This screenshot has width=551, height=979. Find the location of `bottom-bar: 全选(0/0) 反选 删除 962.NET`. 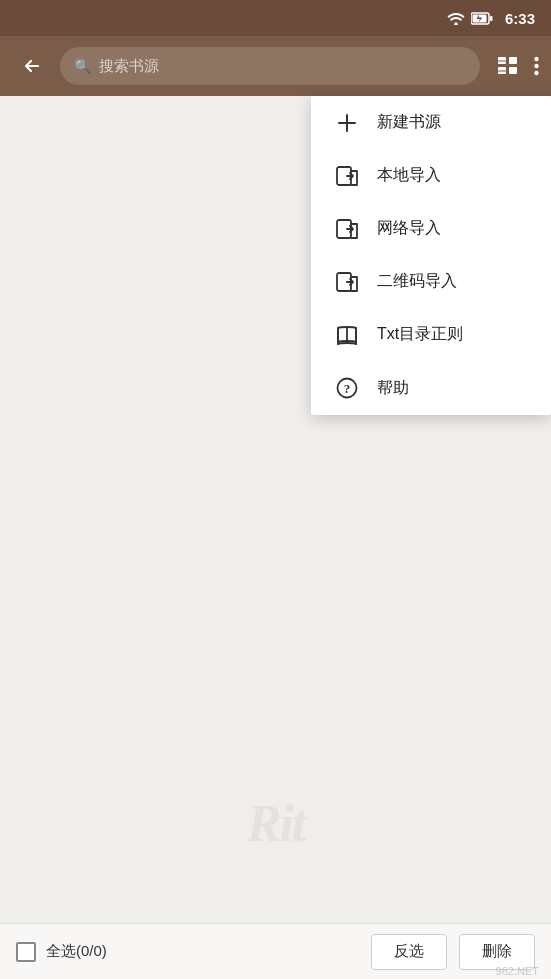

bottom-bar: 全选(0/0) 反选 删除 962.NET is located at coordinates (276, 951).